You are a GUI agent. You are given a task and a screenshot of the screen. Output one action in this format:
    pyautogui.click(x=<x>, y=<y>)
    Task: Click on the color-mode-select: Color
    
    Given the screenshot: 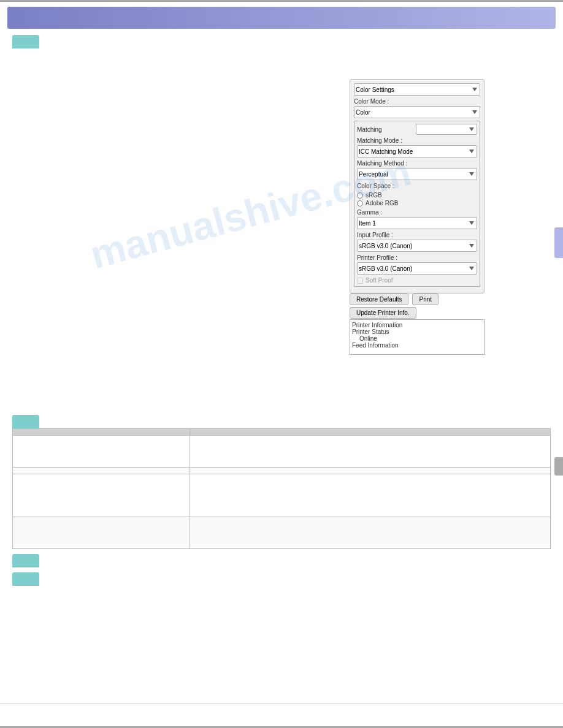 What is the action you would take?
    pyautogui.click(x=417, y=112)
    